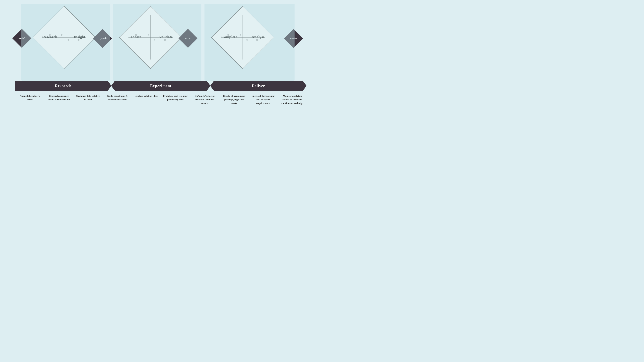  Describe the element at coordinates (161, 86) in the screenshot. I see `phase-banner: Research Experiment Deliver` at that location.